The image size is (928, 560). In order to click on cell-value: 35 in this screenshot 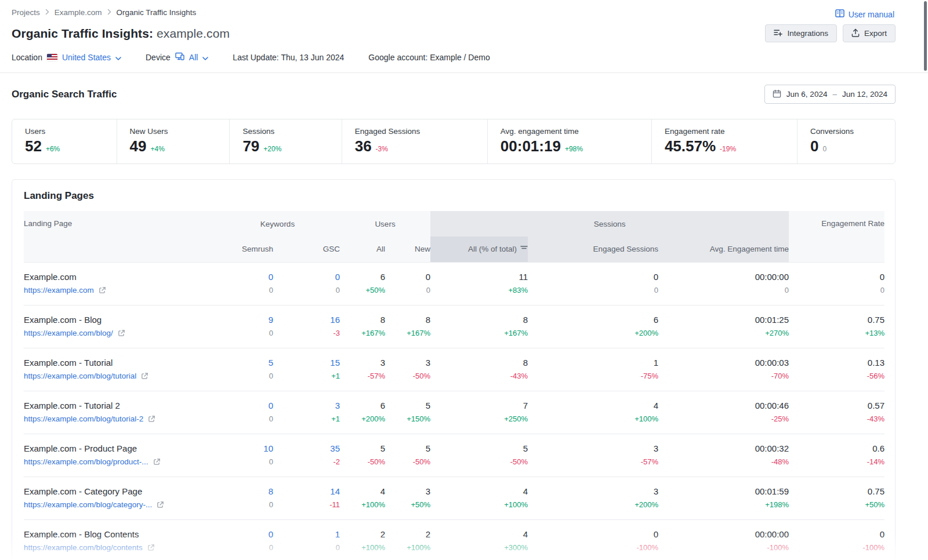, I will do `click(306, 449)`.